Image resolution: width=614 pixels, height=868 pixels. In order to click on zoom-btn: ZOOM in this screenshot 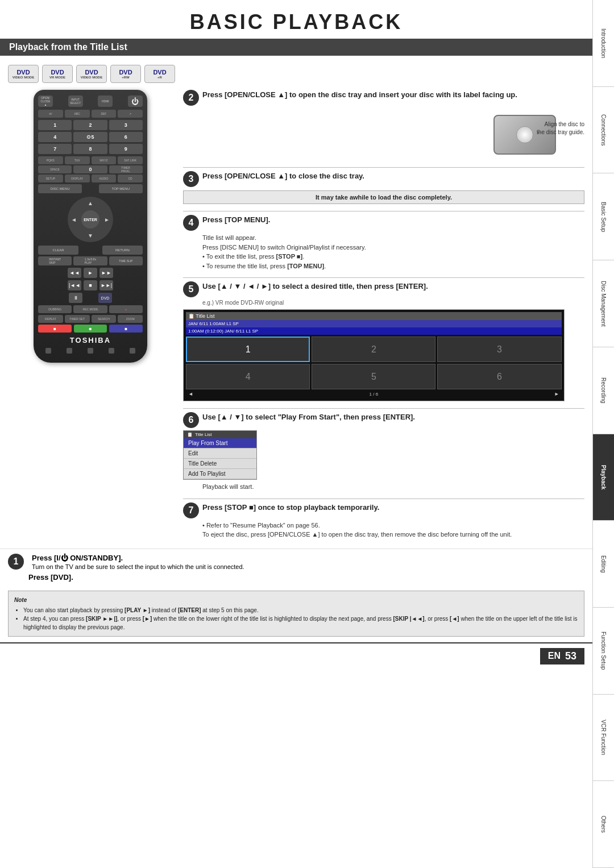, I will do `click(130, 319)`.